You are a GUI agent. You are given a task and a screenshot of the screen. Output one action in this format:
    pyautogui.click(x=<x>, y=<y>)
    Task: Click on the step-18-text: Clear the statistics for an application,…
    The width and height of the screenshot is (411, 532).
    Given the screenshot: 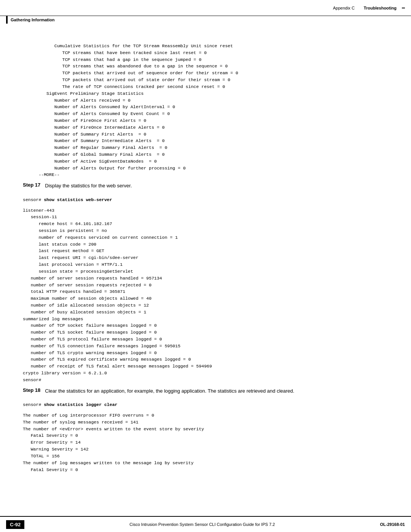 What is the action you would take?
    pyautogui.click(x=217, y=391)
    